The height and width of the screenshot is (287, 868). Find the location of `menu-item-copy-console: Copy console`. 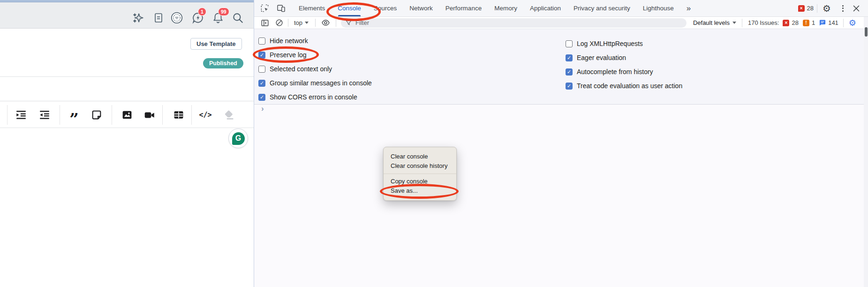

menu-item-copy-console: Copy console is located at coordinates (420, 181).